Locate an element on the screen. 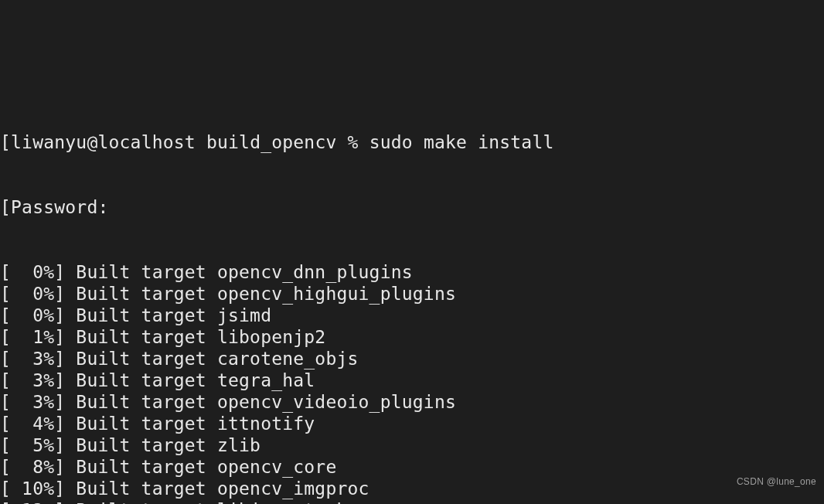 This screenshot has width=824, height=504. password-prompt: [Password: is located at coordinates (412, 207).